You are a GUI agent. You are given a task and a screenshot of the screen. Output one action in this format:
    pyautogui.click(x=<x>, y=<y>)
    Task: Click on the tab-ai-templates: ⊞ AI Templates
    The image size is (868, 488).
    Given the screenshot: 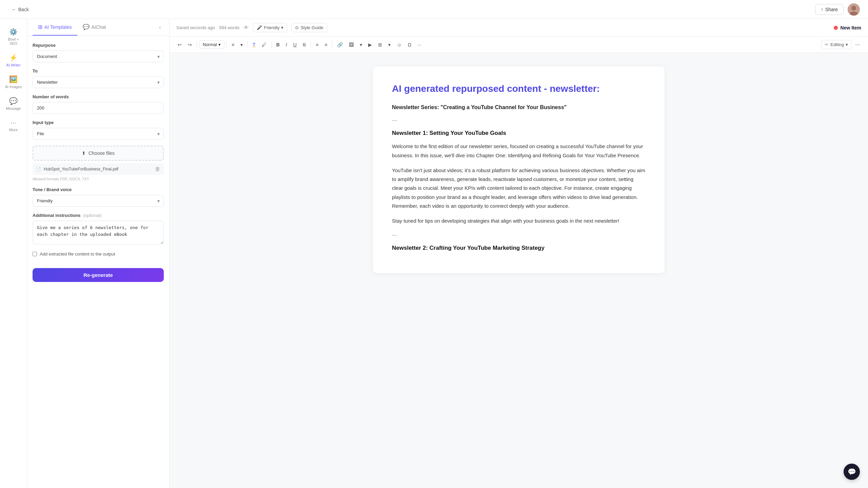 What is the action you would take?
    pyautogui.click(x=55, y=27)
    